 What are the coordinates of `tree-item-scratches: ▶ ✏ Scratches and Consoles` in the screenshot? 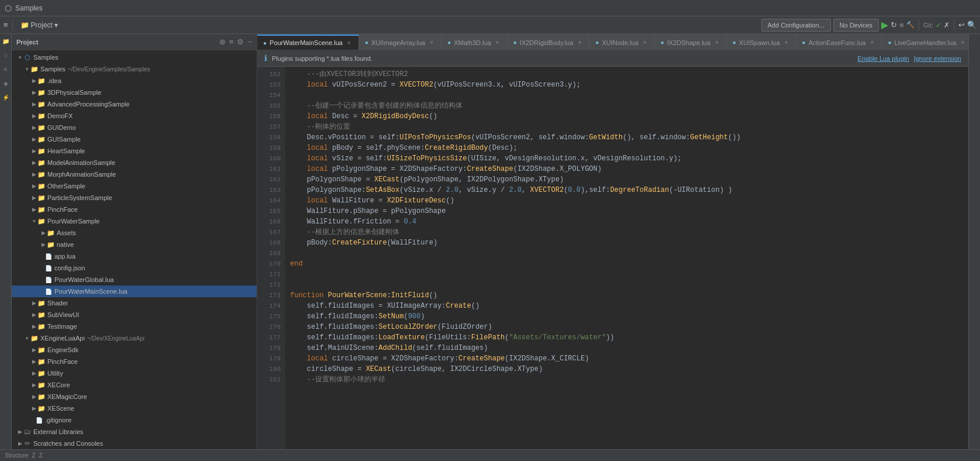 It's located at (134, 443).